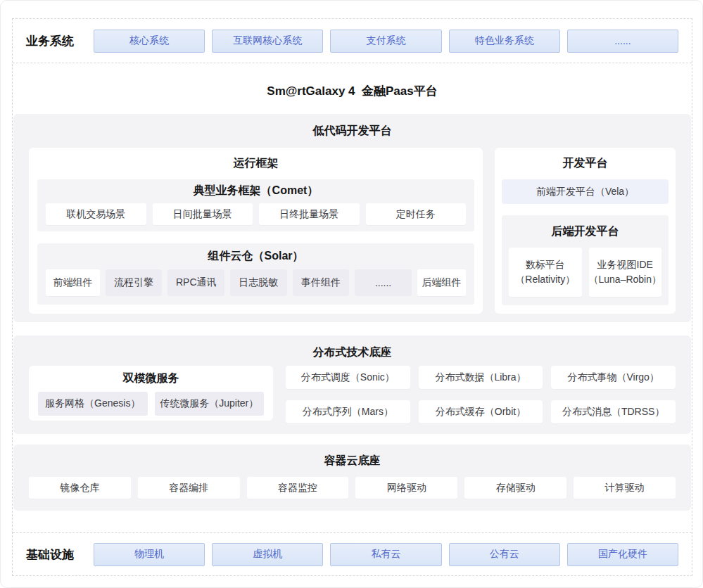 The height and width of the screenshot is (588, 703). What do you see at coordinates (386, 41) in the screenshot?
I see `chip-payment-system: 支付系统` at bounding box center [386, 41].